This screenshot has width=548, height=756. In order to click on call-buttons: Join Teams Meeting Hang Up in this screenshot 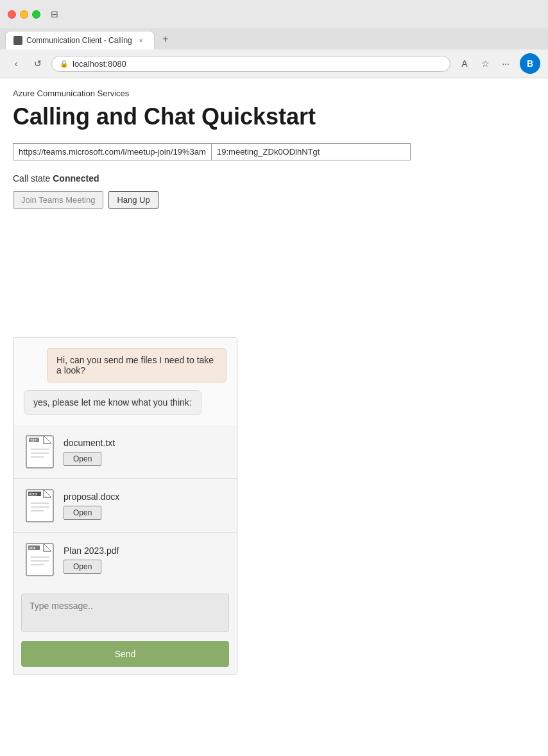, I will do `click(274, 200)`.